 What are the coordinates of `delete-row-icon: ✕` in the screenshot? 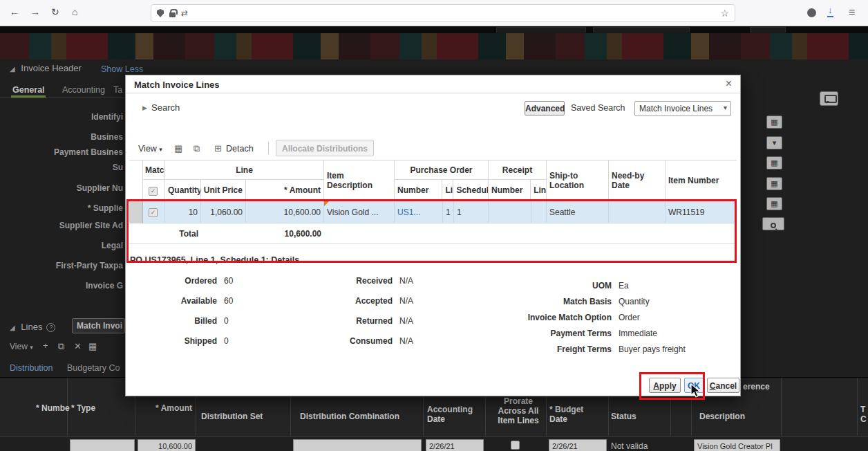 It's located at (77, 346).